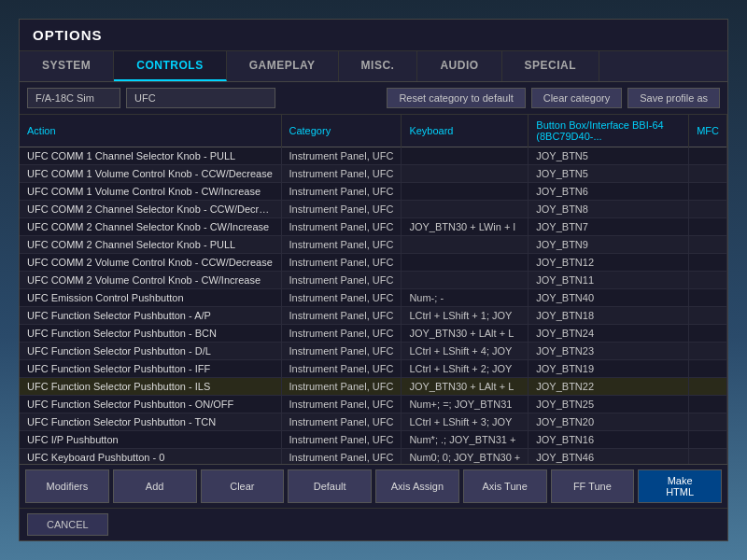 The height and width of the screenshot is (560, 747). Describe the element at coordinates (150, 174) in the screenshot. I see `table-cell-col0: UFC COMM 1 Volume Control Knob - CCW/Dec…` at that location.